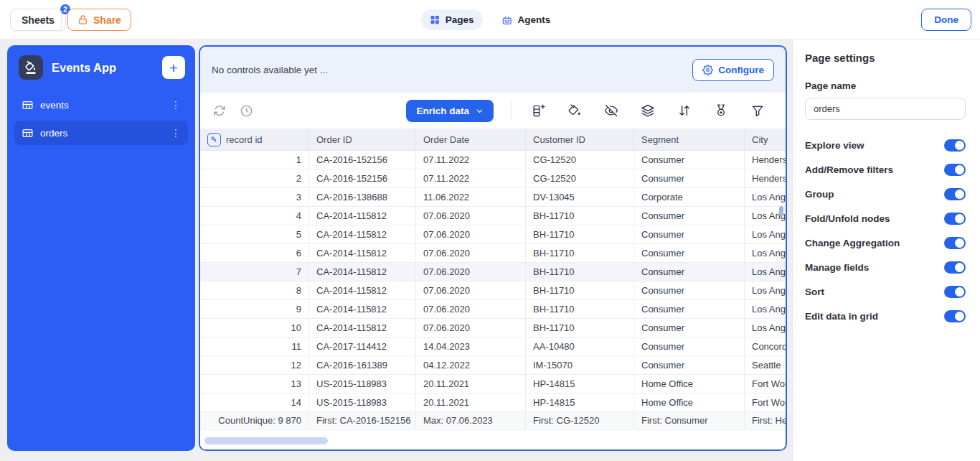 The width and height of the screenshot is (980, 461). I want to click on table-cell: 11.06.2022, so click(471, 197).